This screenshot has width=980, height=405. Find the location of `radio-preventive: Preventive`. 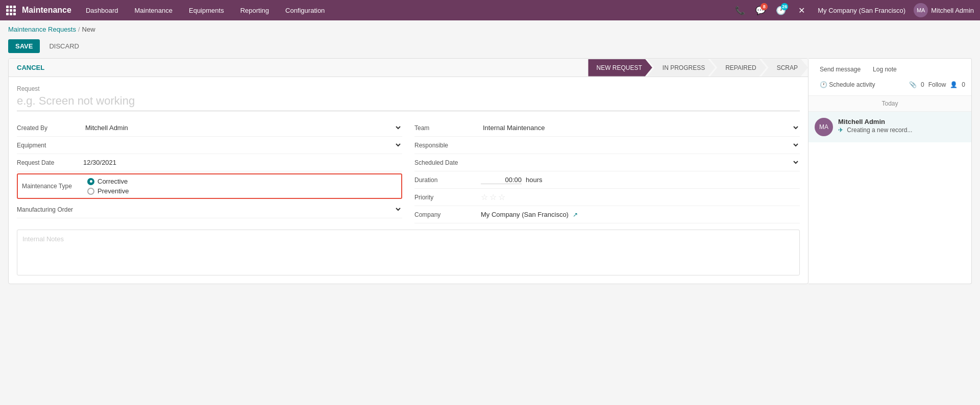

radio-preventive: Preventive is located at coordinates (108, 191).